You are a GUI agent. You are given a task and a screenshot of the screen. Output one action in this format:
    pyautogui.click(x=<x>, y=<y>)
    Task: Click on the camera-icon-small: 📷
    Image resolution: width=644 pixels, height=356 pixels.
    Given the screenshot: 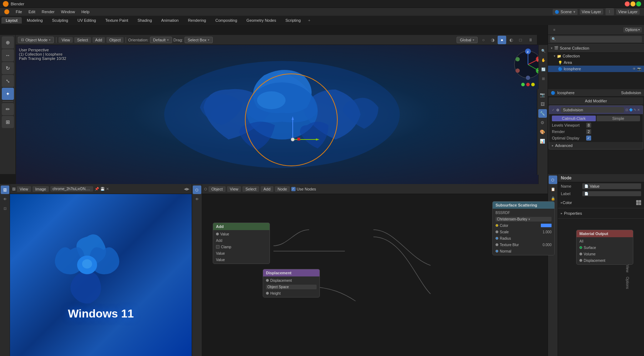 What is the action you would take?
    pyautogui.click(x=639, y=69)
    